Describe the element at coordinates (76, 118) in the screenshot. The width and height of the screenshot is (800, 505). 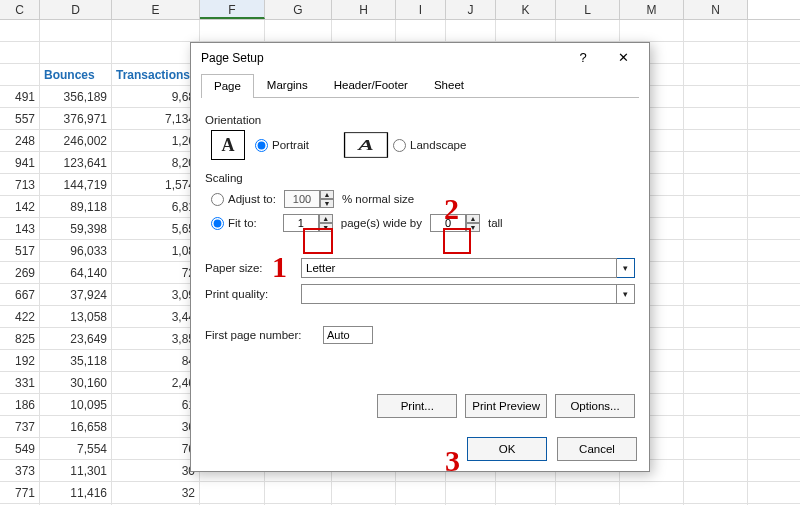
I see `cell: 376,971` at that location.